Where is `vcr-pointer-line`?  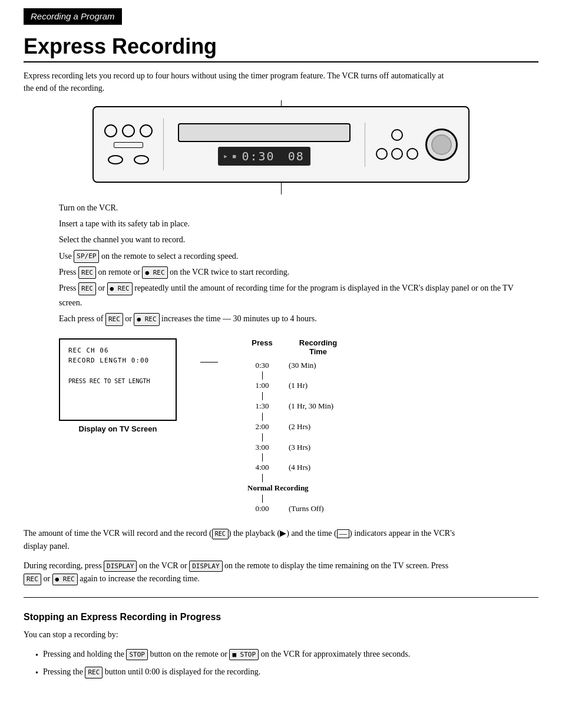
vcr-pointer-line is located at coordinates (282, 188).